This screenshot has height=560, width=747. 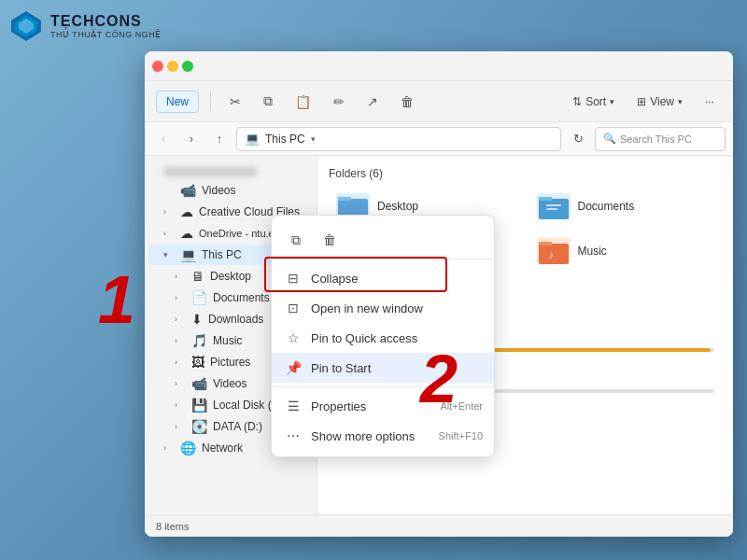 I want to click on delete-button: 🗑, so click(x=407, y=102).